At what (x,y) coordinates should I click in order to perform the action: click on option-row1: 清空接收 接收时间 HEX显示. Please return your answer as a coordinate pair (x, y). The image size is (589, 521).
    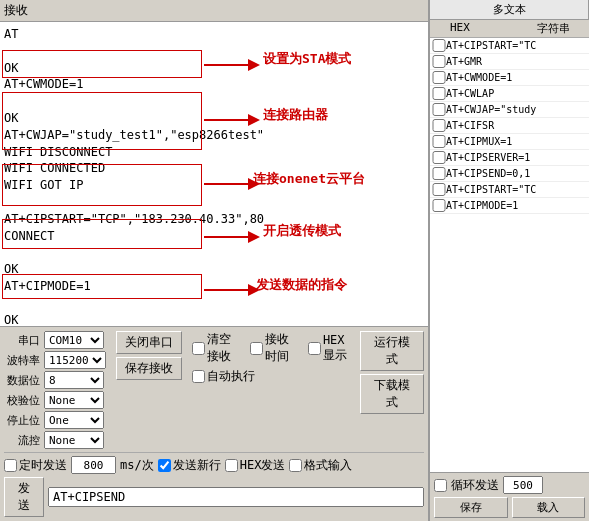
    Looking at the image, I should click on (274, 348).